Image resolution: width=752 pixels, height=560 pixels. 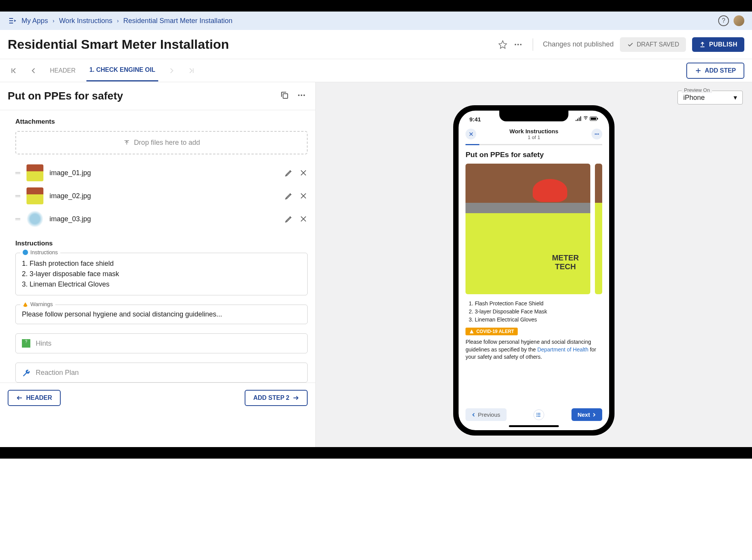 What do you see at coordinates (538, 312) in the screenshot?
I see `phone-instruction-item: 3-layer Disposable Face Mask` at bounding box center [538, 312].